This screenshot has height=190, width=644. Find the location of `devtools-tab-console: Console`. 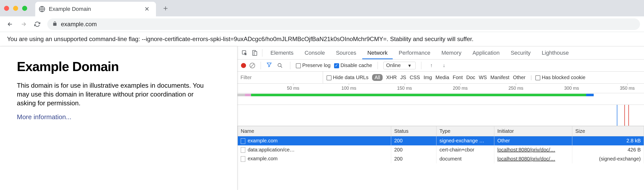

devtools-tab-console: Console is located at coordinates (315, 53).